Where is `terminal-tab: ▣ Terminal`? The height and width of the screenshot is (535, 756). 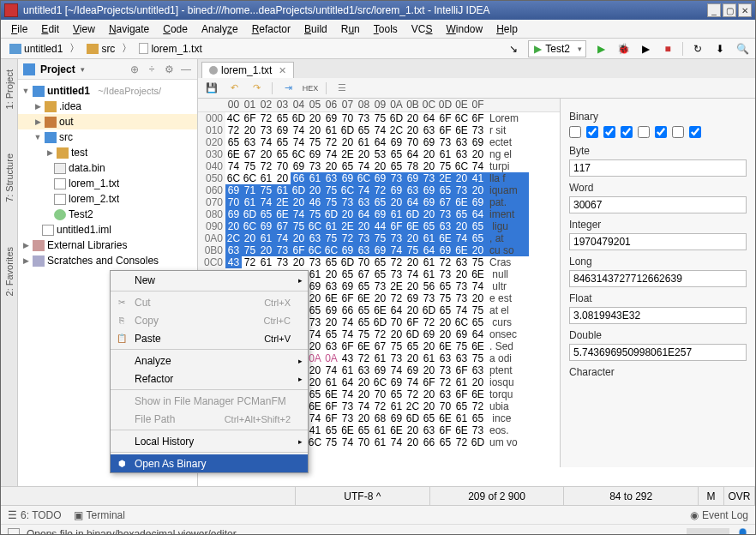
terminal-tab: ▣ Terminal is located at coordinates (99, 515).